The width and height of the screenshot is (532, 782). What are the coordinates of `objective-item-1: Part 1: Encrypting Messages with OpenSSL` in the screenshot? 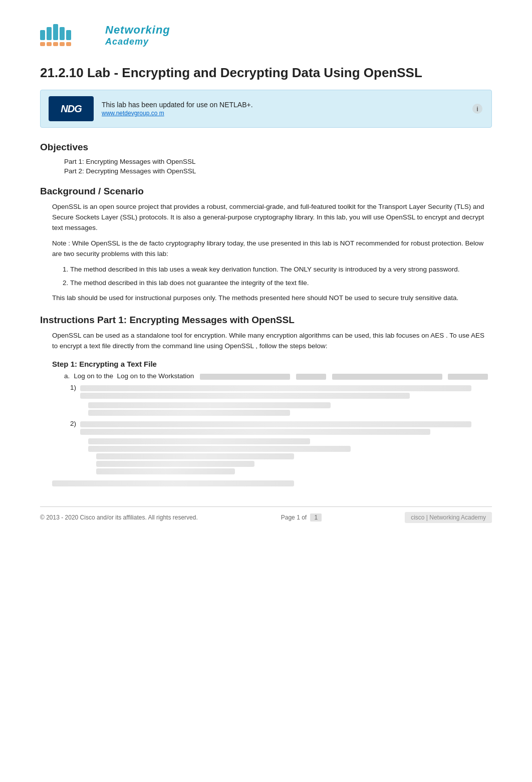 It's located at (278, 161).